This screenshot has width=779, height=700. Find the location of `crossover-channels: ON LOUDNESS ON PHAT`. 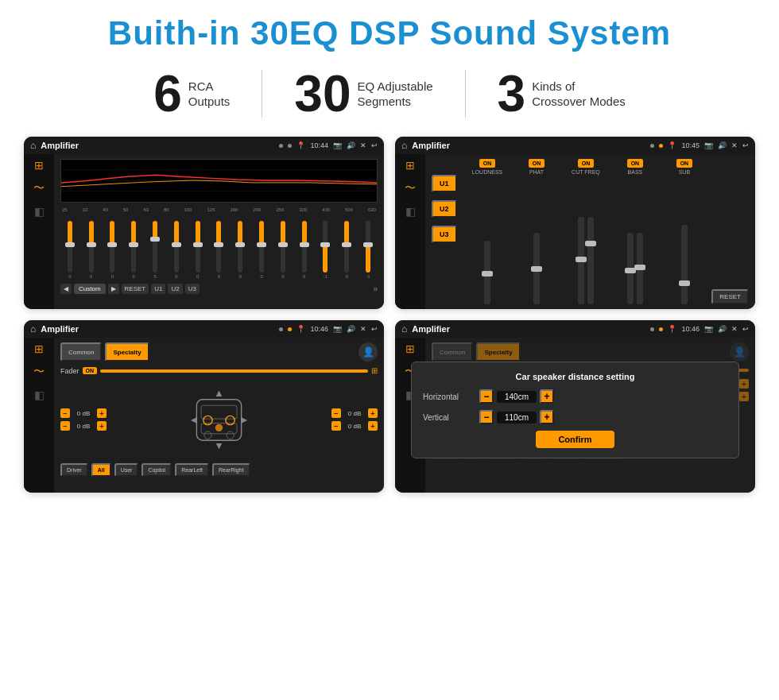

crossover-channels: ON LOUDNESS ON PHAT is located at coordinates (587, 232).